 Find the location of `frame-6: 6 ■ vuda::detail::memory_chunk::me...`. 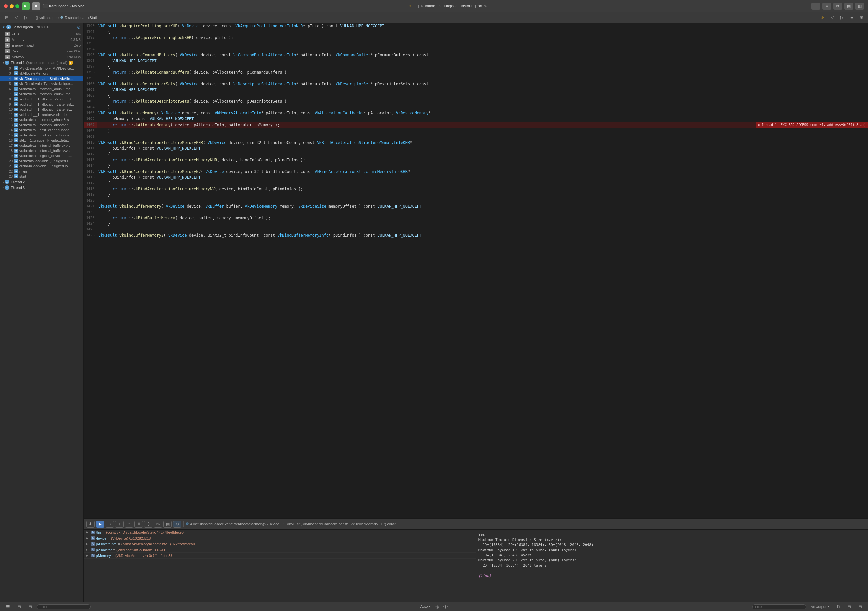

frame-6: 6 ■ vuda::detail::memory_chunk::me... is located at coordinates (42, 89).